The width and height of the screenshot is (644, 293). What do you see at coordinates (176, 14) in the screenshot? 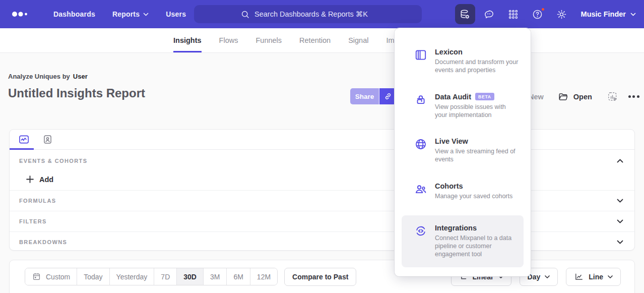
I see `nav-item-users-label: Users` at bounding box center [176, 14].